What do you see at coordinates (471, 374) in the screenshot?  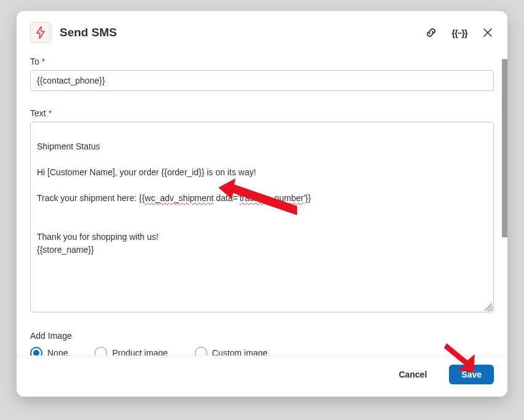 I see `save-button: Save` at bounding box center [471, 374].